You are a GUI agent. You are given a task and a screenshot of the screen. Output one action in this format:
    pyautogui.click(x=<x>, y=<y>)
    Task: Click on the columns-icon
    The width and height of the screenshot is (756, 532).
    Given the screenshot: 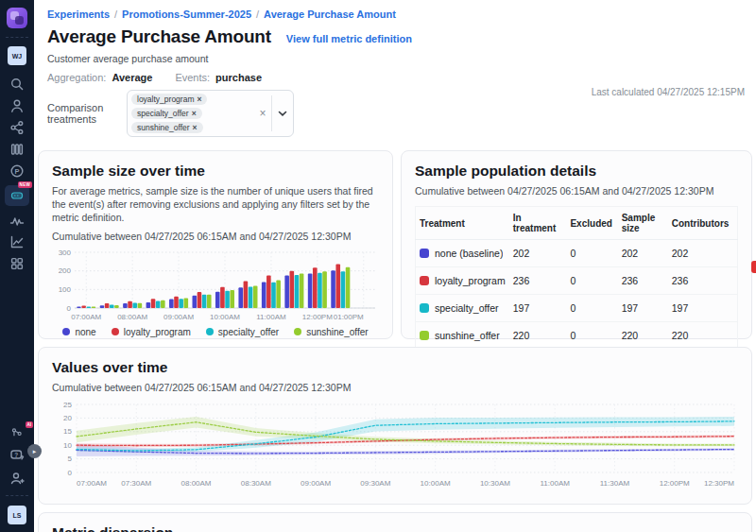 What is the action you would take?
    pyautogui.click(x=17, y=149)
    